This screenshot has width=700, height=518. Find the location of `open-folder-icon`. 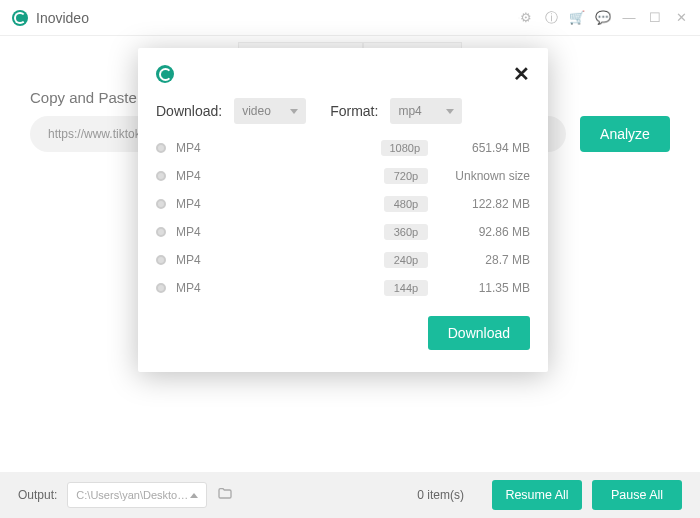

open-folder-icon is located at coordinates (225, 496).